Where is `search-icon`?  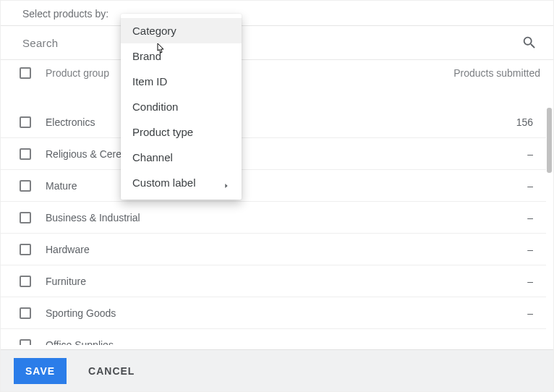
search-icon is located at coordinates (529, 43).